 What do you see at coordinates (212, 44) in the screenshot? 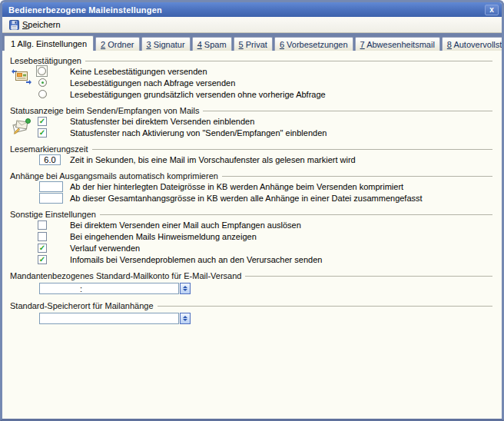
I see `tab-spam: 4 Spam` at bounding box center [212, 44].